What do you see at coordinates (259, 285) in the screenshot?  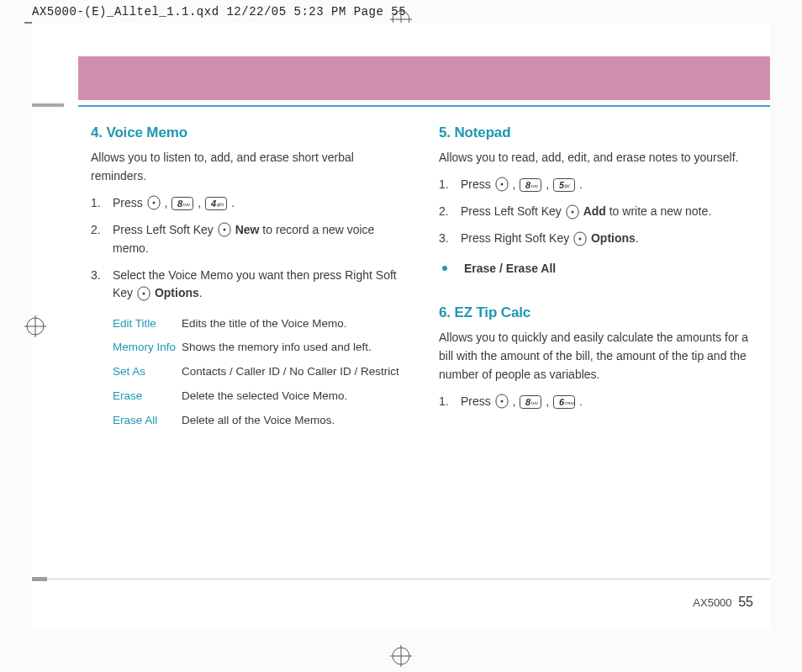 I see `step-body: Select the Voice Memo you want then pres…` at bounding box center [259, 285].